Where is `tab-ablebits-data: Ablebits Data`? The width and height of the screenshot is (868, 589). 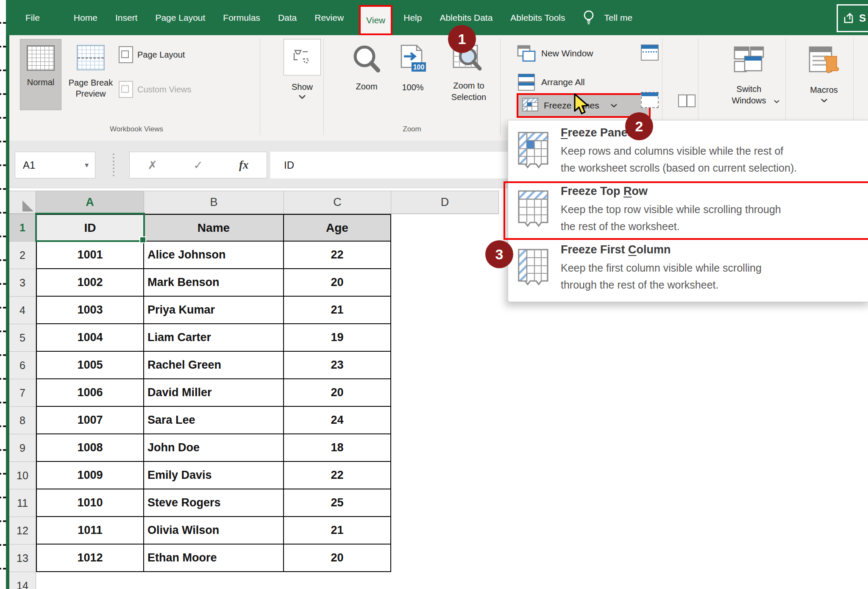 tab-ablebits-data: Ablebits Data is located at coordinates (466, 18).